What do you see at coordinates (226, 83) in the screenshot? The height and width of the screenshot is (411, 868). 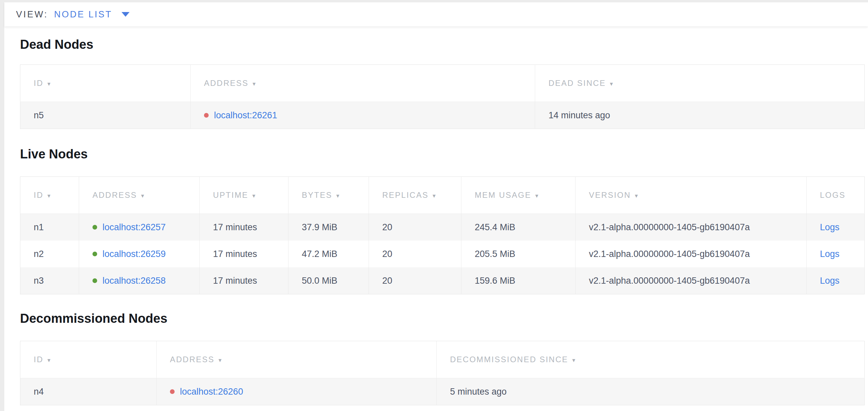 I see `column-label: ADDRESS` at bounding box center [226, 83].